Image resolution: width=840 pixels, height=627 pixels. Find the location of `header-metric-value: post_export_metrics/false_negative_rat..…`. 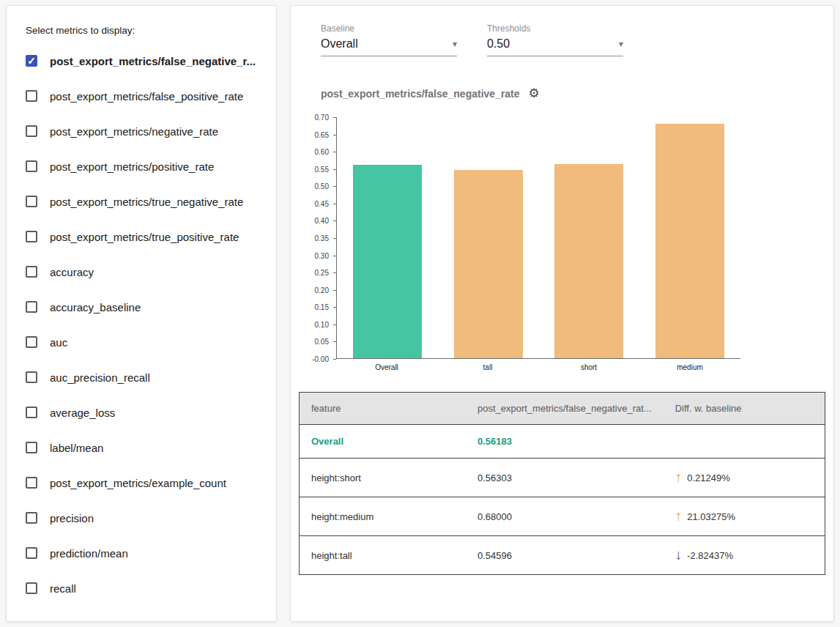

header-metric-value: post_export_metrics/false_negative_rat..… is located at coordinates (565, 409).